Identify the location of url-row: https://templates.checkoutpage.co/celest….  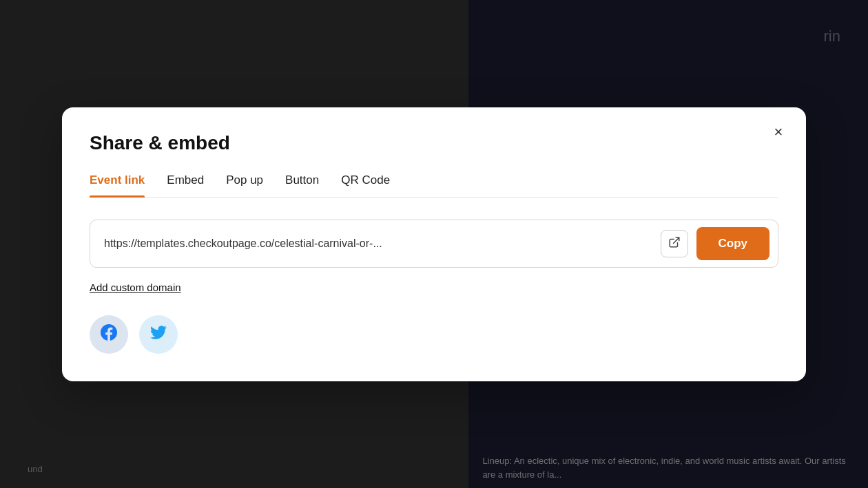
(434, 244).